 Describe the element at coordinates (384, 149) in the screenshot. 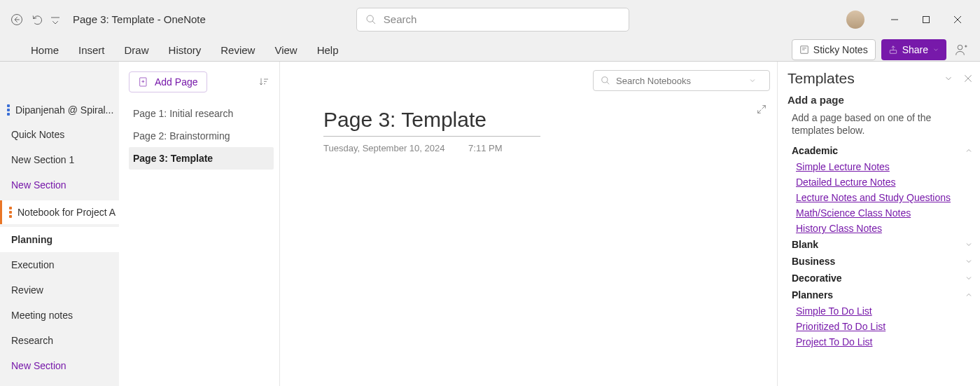

I see `page-date: Tuesday, September 10, 2024` at that location.